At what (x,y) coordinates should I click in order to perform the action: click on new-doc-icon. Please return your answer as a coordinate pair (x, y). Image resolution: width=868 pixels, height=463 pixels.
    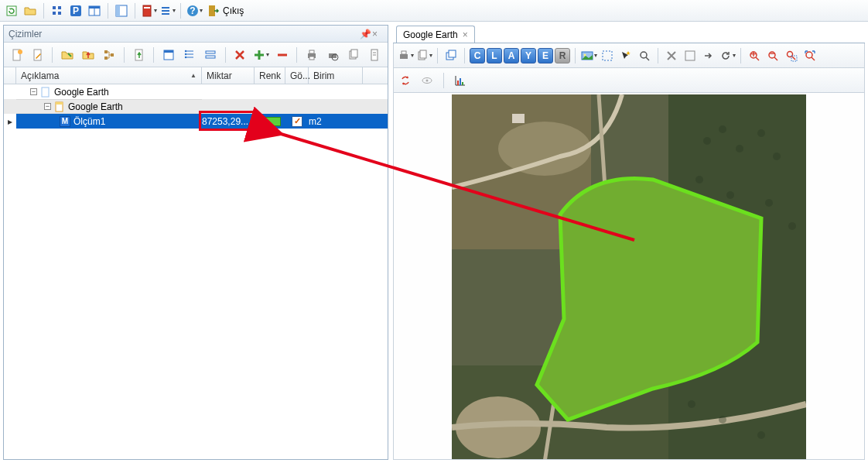
    Looking at the image, I should click on (17, 55).